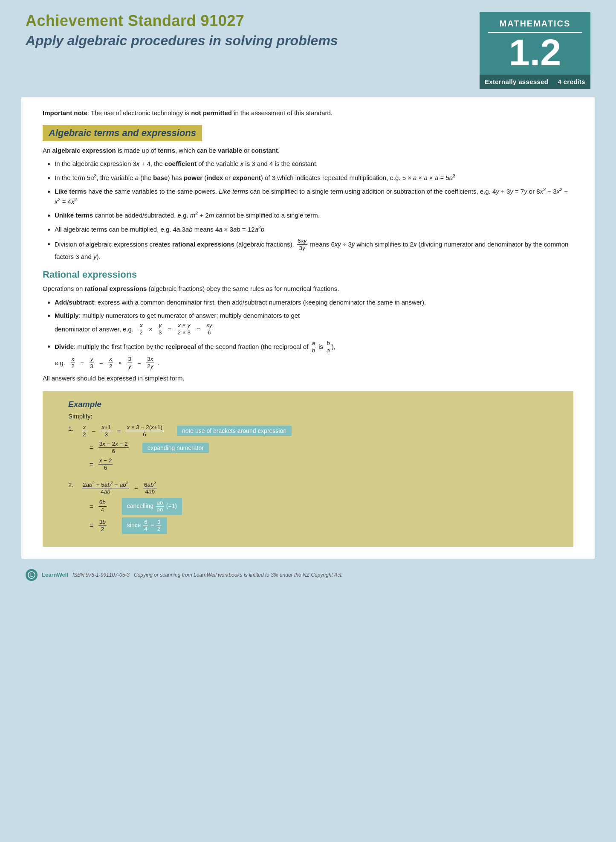  What do you see at coordinates (314, 302) in the screenshot?
I see `bullet-add-subtract: Add/subtract: express with a common deno…` at bounding box center [314, 302].